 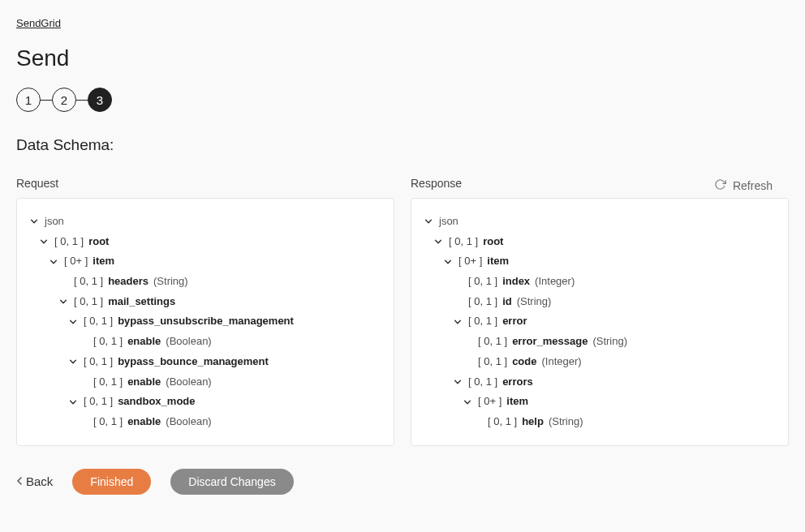 I want to click on field-name: sandbox_mode, so click(x=156, y=402).